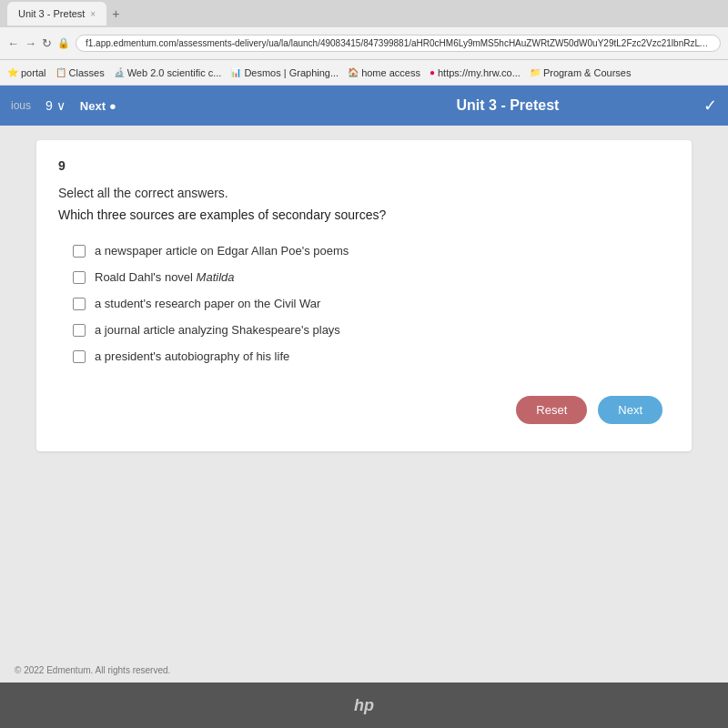 The height and width of the screenshot is (728, 728). Describe the element at coordinates (93, 106) in the screenshot. I see `next-label: Next` at that location.